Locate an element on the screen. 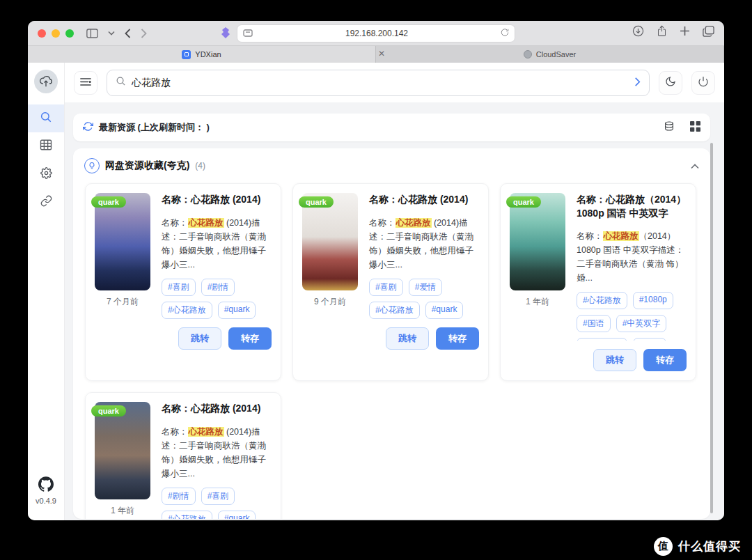 The height and width of the screenshot is (560, 752). sidebar-toggle-icon is located at coordinates (92, 33).